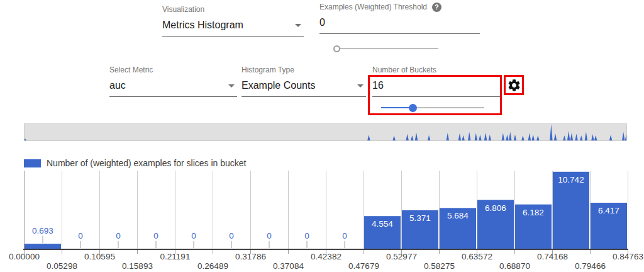  What do you see at coordinates (233, 10) in the screenshot?
I see `visualization-label: Visualization` at bounding box center [233, 10].